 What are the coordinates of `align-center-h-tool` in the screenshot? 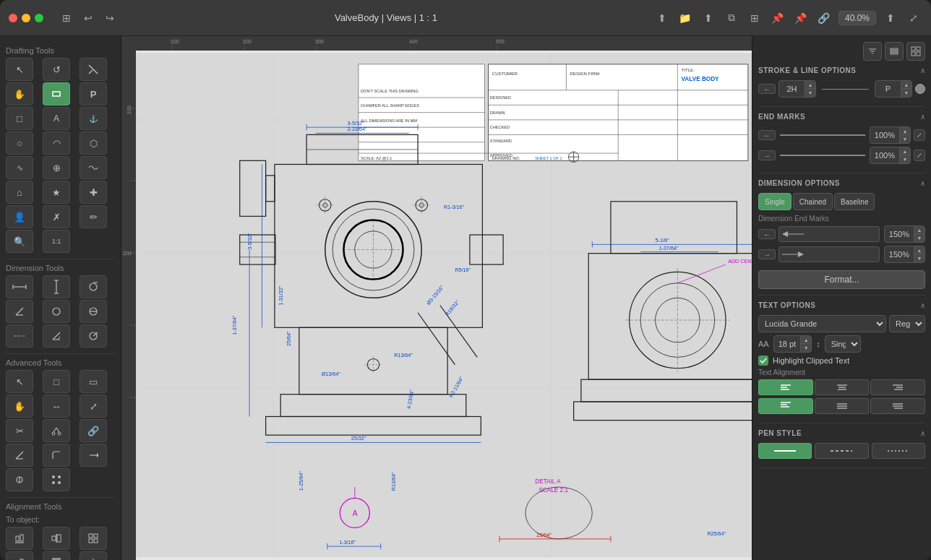 It's located at (56, 538).